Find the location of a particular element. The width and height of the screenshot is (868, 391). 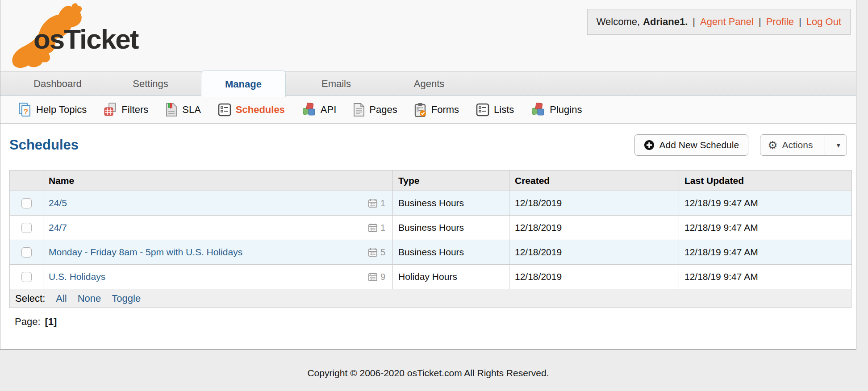

page-number: [1] is located at coordinates (51, 322).